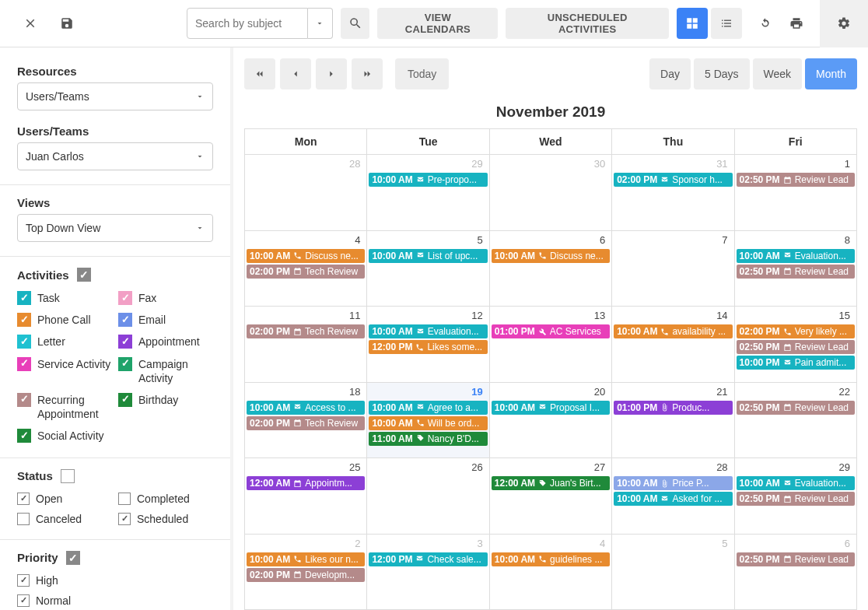 The image size is (868, 610). What do you see at coordinates (428, 347) in the screenshot?
I see `calendar-event: 12:00 PMLikes some...` at bounding box center [428, 347].